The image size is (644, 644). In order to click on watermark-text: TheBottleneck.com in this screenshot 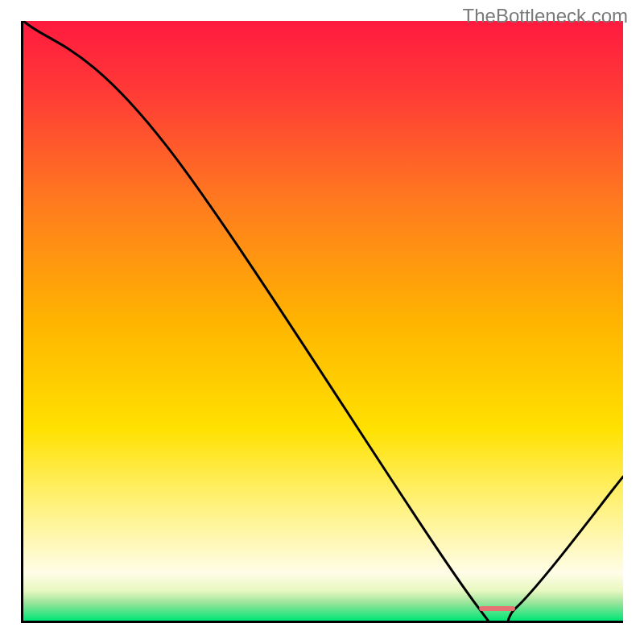, I will do `click(546, 16)`.